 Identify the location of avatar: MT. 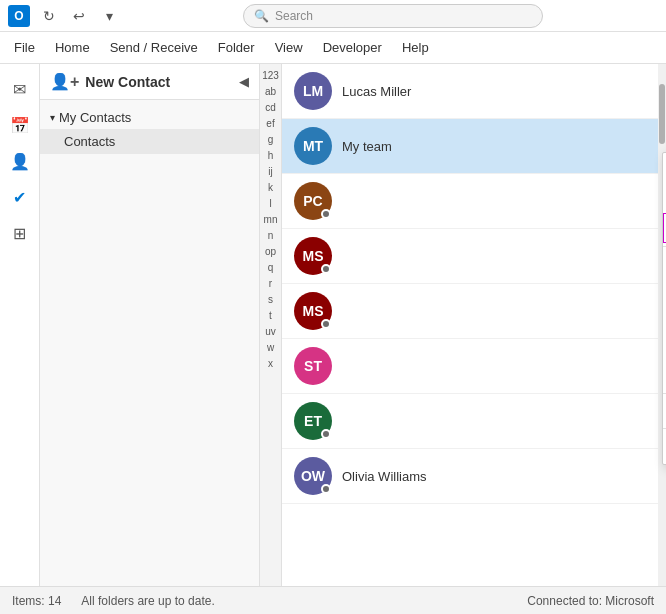
(313, 146).